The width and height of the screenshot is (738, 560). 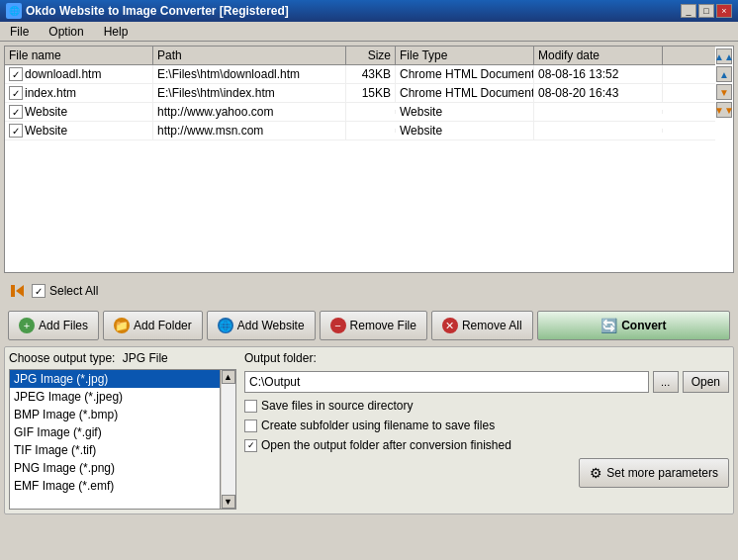 What do you see at coordinates (65, 32) in the screenshot?
I see `menu-option: Option` at bounding box center [65, 32].